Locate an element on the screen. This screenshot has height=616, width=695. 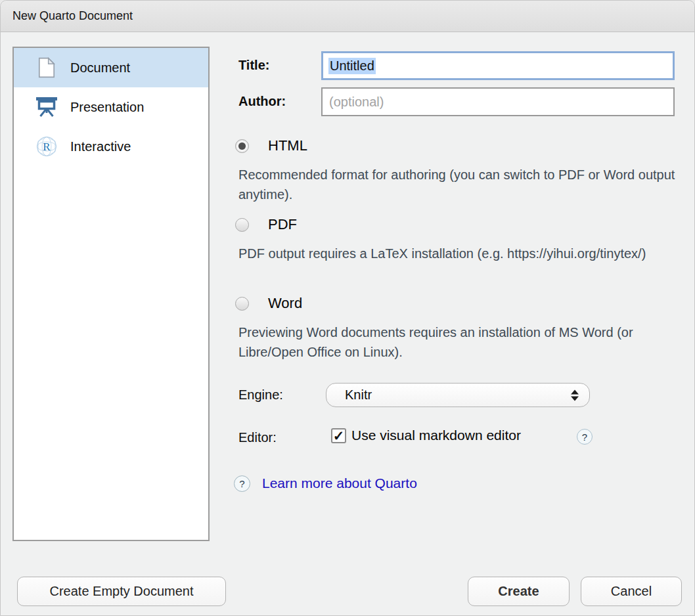
title-input: Untitled is located at coordinates (498, 66).